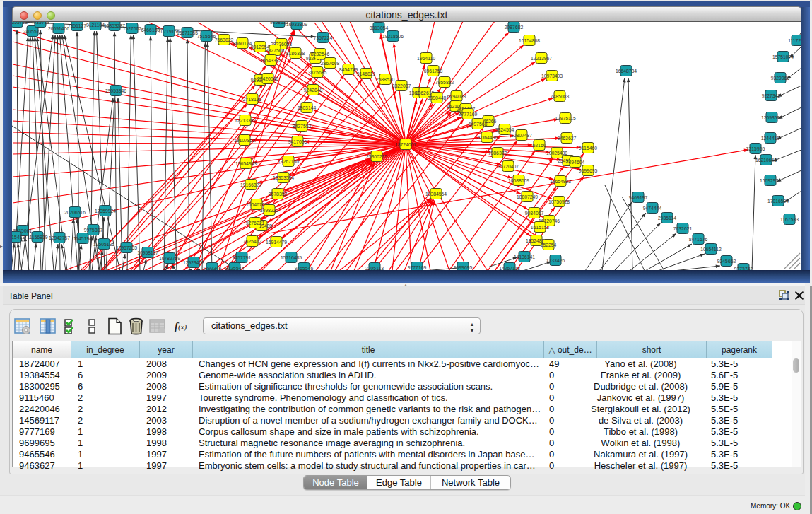 The width and height of the screenshot is (812, 514). Describe the element at coordinates (377, 157) in the screenshot. I see `svg-text: 25300215` at that location.